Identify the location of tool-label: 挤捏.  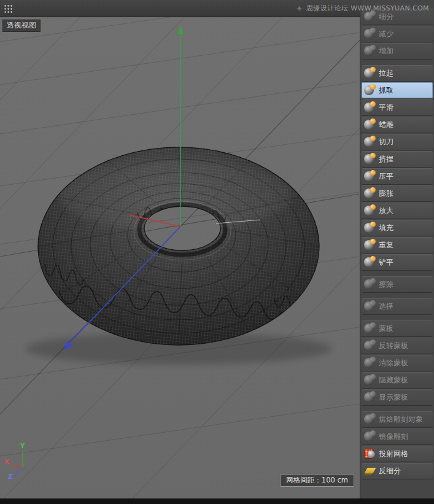
(386, 160).